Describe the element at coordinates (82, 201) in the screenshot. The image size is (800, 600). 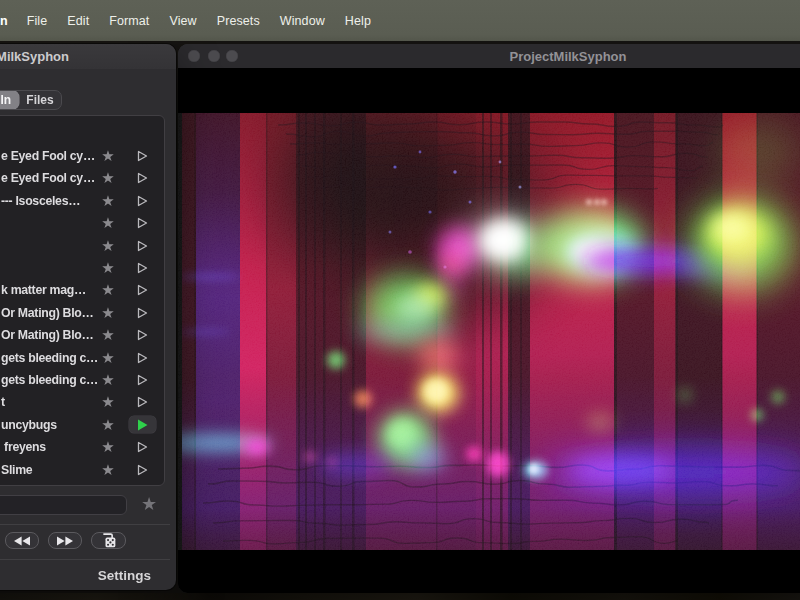
I see `preset-row: --- Isosceles…★` at that location.